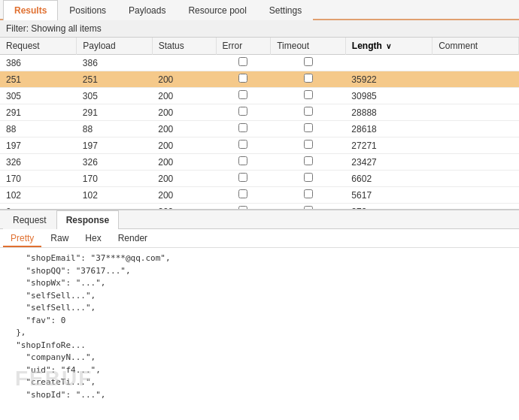  I want to click on table-cell: 28618, so click(388, 129).